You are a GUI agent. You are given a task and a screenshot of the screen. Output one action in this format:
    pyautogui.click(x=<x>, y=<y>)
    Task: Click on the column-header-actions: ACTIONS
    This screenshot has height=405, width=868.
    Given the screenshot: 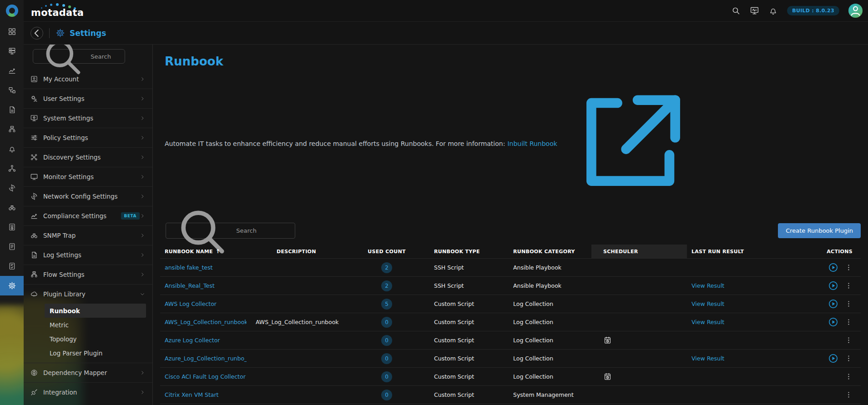 What is the action you would take?
    pyautogui.click(x=824, y=251)
    